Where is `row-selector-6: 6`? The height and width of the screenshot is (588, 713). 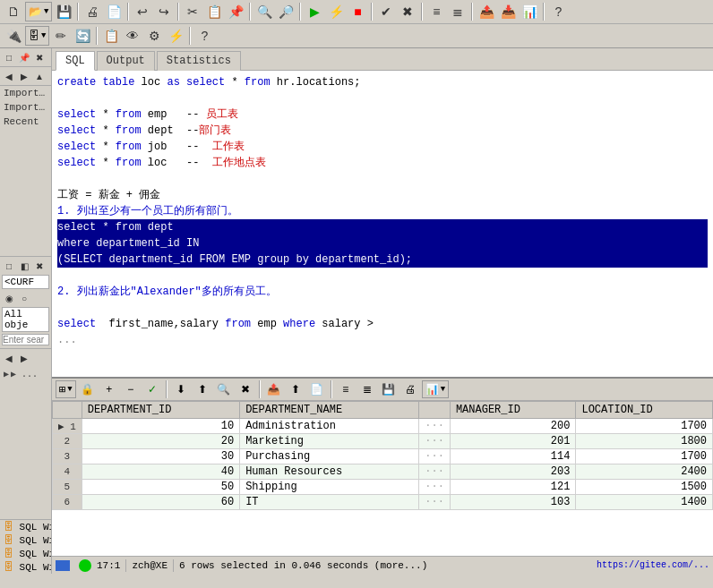 row-selector-6: 6 is located at coordinates (68, 503).